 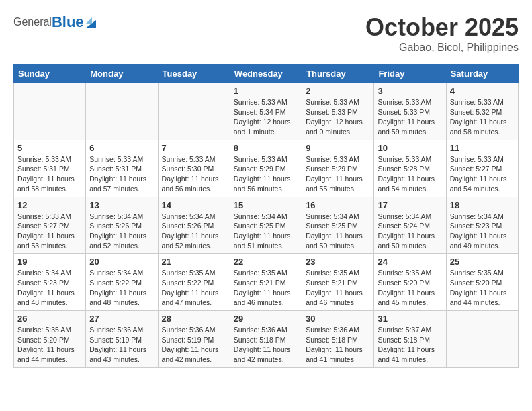 What do you see at coordinates (482, 91) in the screenshot?
I see `day-number: 4` at bounding box center [482, 91].